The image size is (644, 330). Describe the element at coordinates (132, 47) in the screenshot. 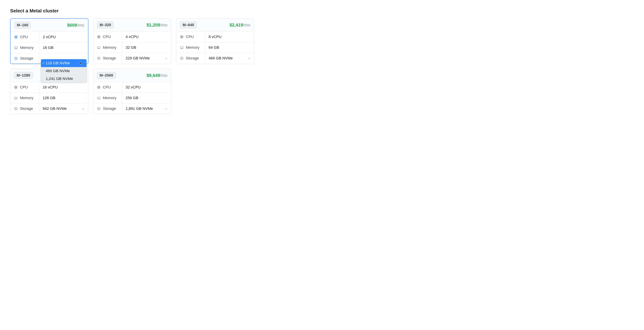

I see `spec-row-memory: Memory 32 GB` at that location.